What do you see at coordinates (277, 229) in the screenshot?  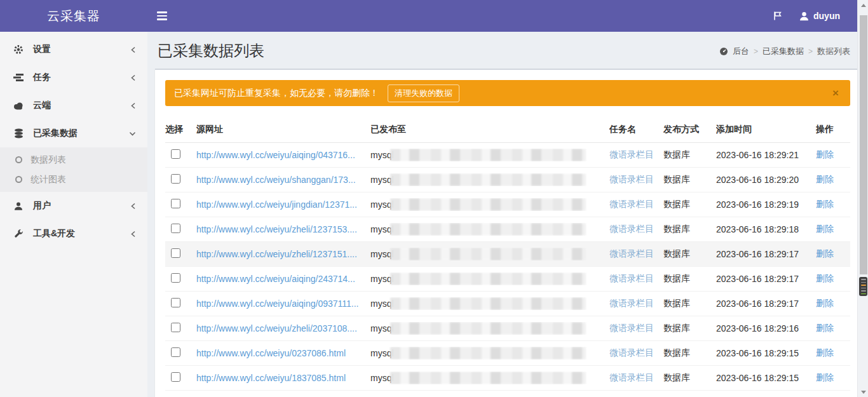 I see `source-url-link: http://www.wyl.cc/weiyu/zheli/1237153...…` at bounding box center [277, 229].